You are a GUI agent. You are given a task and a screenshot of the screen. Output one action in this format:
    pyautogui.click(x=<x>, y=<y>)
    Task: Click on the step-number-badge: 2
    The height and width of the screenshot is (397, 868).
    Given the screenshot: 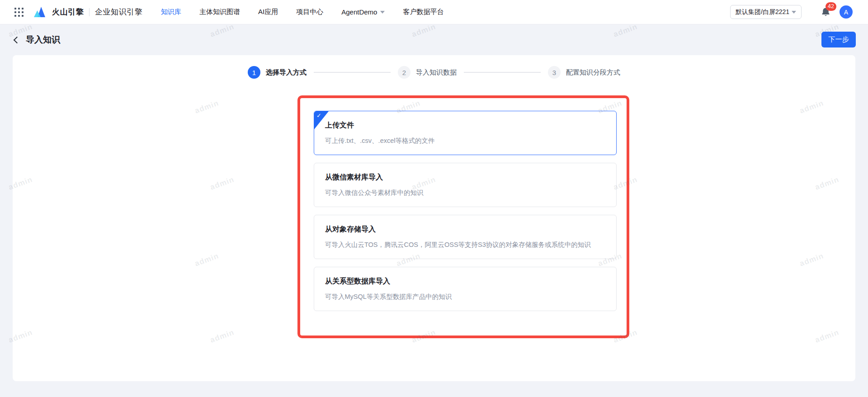 What is the action you would take?
    pyautogui.click(x=404, y=72)
    